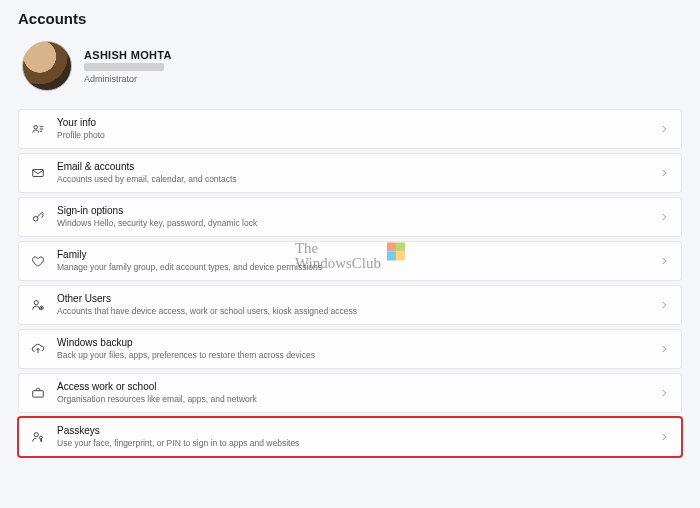 The height and width of the screenshot is (508, 700). What do you see at coordinates (358, 356) in the screenshot?
I see `item-subtitle: Back up your files, apps, preferences to…` at bounding box center [358, 356].